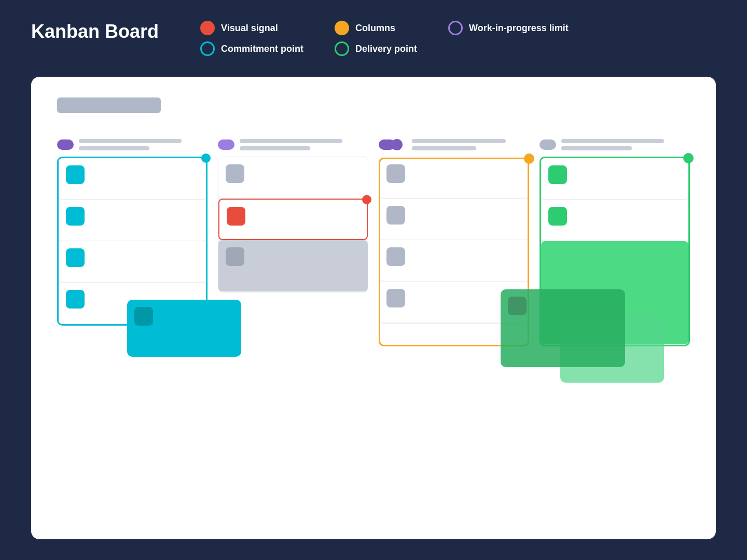  Describe the element at coordinates (374, 38) in the screenshot. I see `page-header: Kanban Board Visual signal Columns Work-…` at that location.